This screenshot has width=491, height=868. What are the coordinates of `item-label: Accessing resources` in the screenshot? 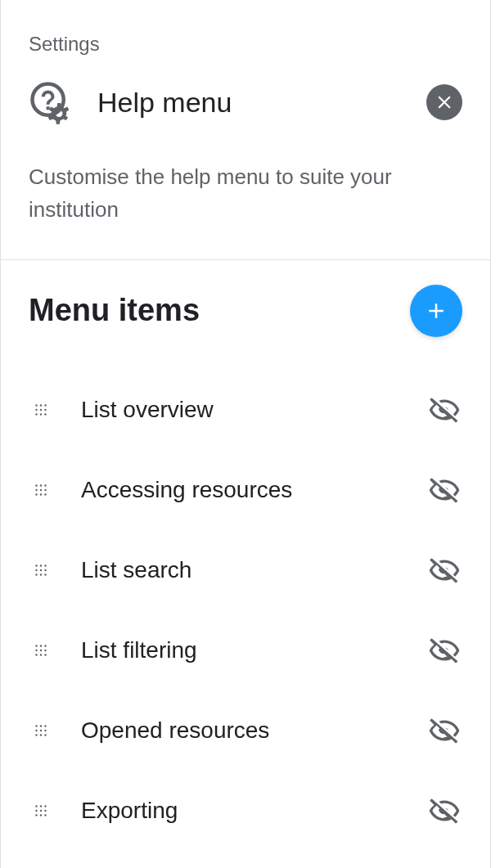 It's located at (254, 490).